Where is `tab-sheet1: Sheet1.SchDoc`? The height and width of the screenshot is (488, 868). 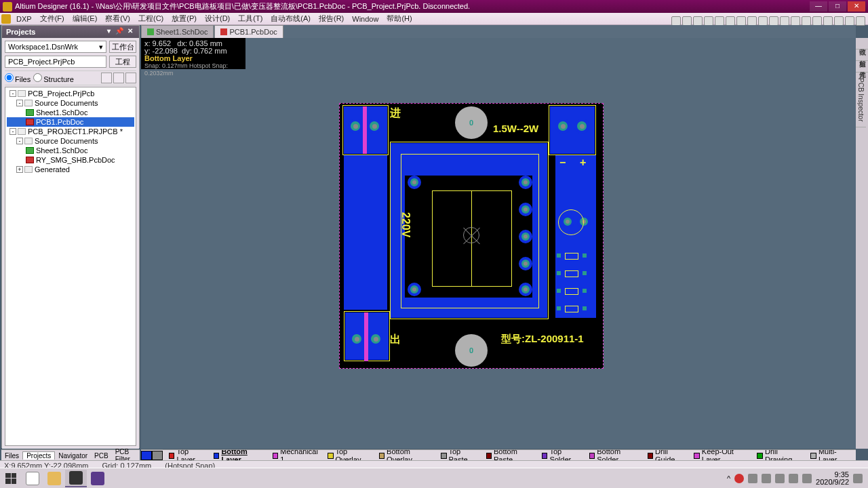
tab-sheet1: Sheet1.SchDoc is located at coordinates (178, 31).